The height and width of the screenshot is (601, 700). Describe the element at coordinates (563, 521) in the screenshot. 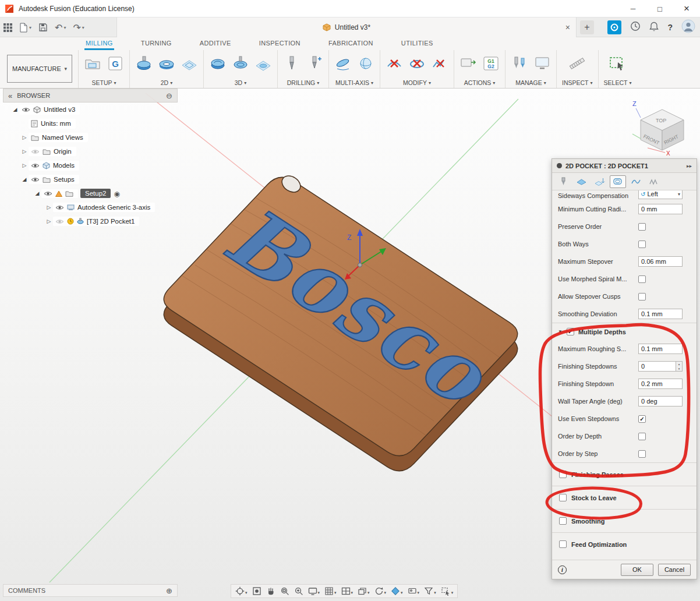

I see `smoothing-checkbox` at that location.